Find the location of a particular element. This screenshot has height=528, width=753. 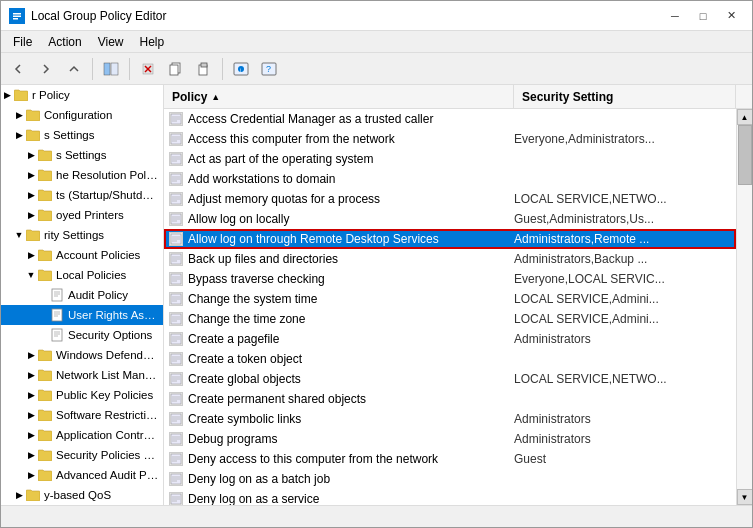

sidebar-item-3: ▶s Settings is located at coordinates (82, 155).